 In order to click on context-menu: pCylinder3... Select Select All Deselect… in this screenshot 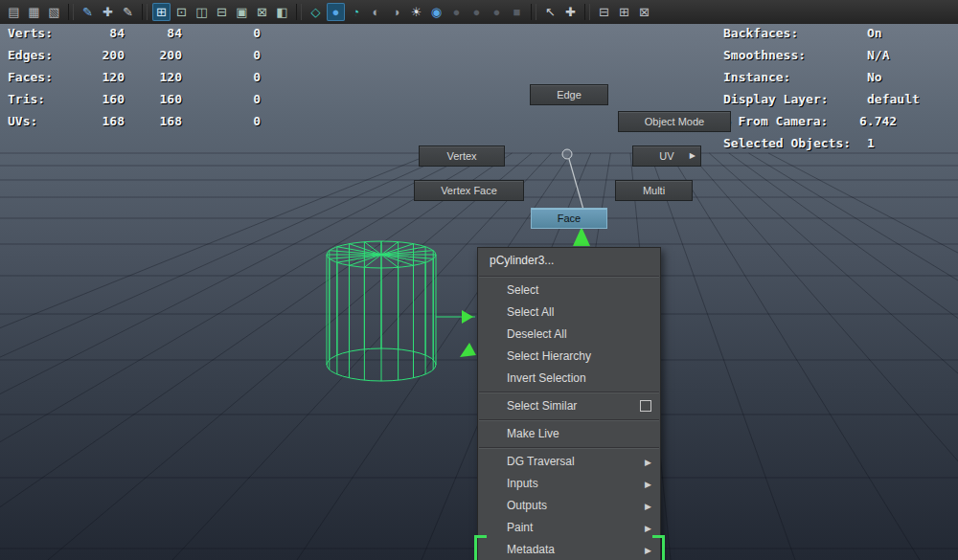, I will do `click(569, 404)`.